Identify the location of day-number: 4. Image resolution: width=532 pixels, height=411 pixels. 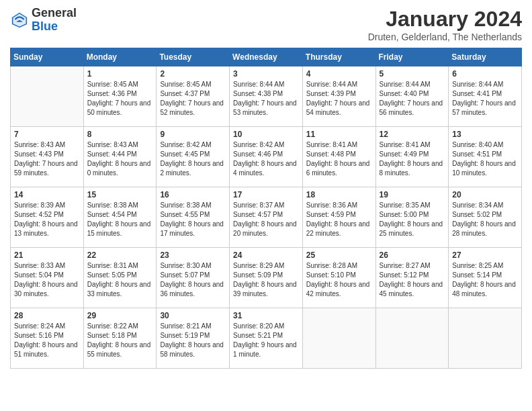
(339, 74).